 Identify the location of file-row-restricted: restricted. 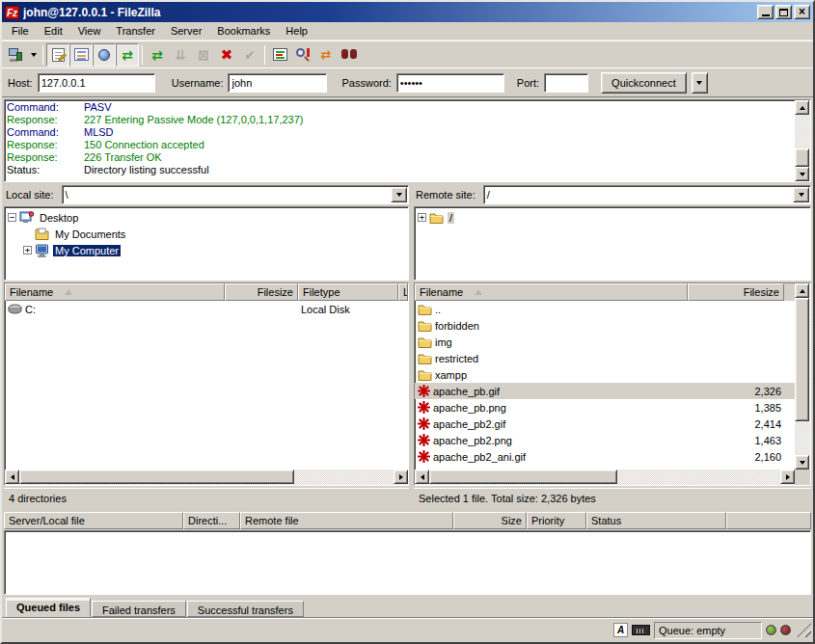
(605, 359).